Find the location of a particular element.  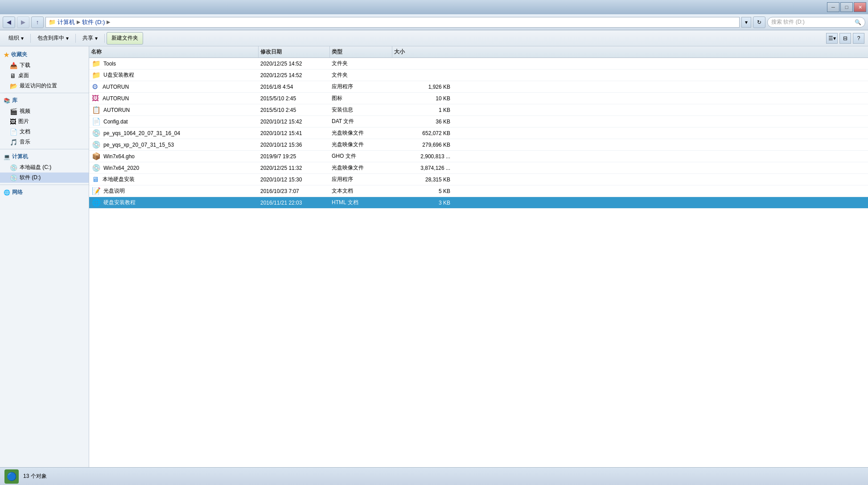

search-box: 搜索 软件 (D:) 🔍 is located at coordinates (816, 22).